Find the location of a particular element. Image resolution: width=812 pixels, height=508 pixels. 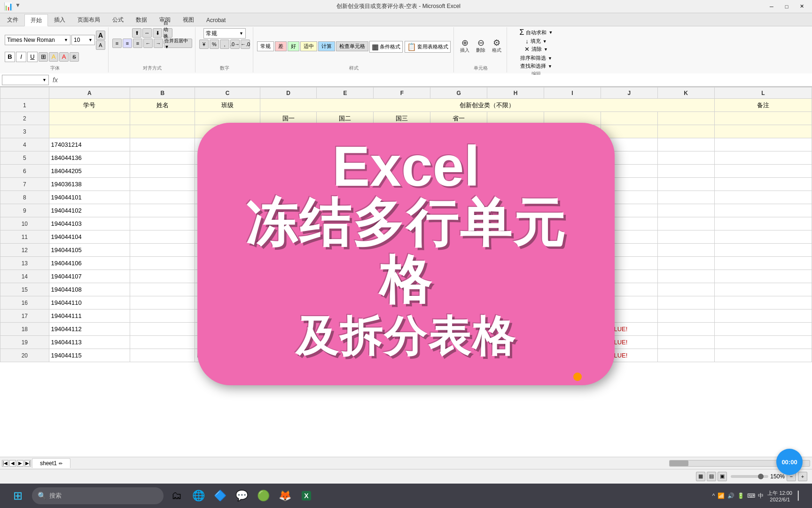

cell-c1: 班级 is located at coordinates (227, 105).